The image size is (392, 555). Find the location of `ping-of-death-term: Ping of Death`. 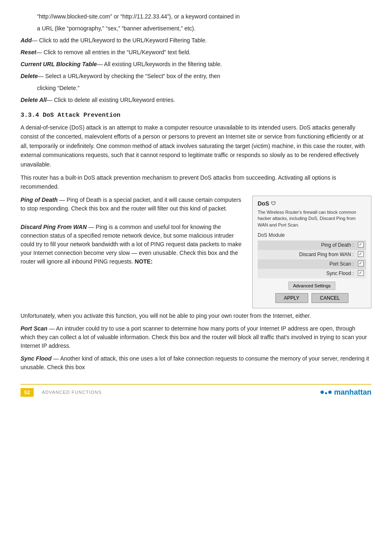

ping-of-death-term: Ping of Death is located at coordinates (39, 200).